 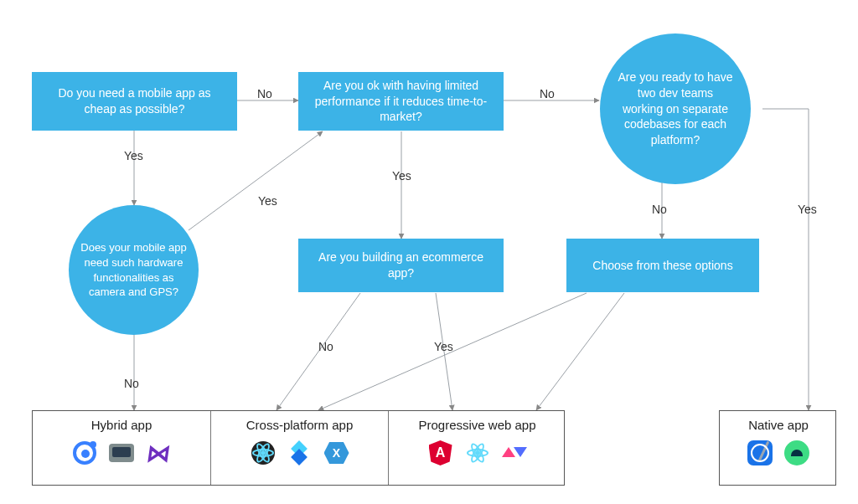 What do you see at coordinates (659, 209) in the screenshot?
I see `label-teams-no: No` at bounding box center [659, 209].